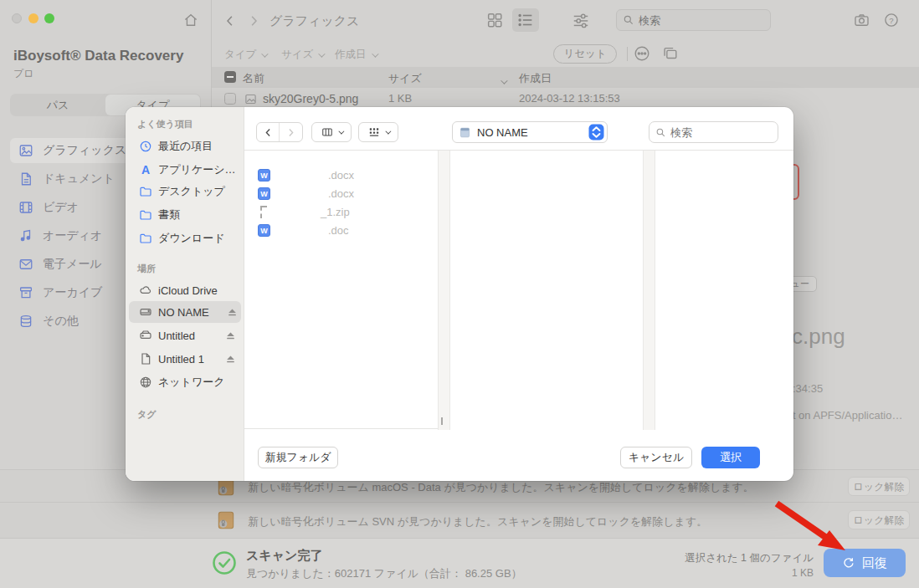 The image size is (919, 588). I want to click on file-size-cell: 1 KB, so click(400, 99).